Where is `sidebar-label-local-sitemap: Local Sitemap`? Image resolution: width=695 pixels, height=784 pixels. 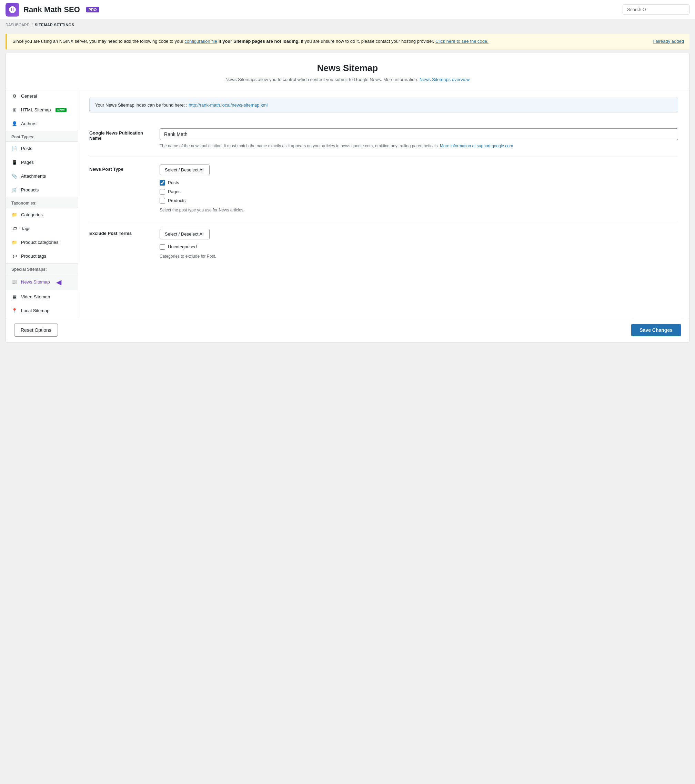 sidebar-label-local-sitemap: Local Sitemap is located at coordinates (35, 311).